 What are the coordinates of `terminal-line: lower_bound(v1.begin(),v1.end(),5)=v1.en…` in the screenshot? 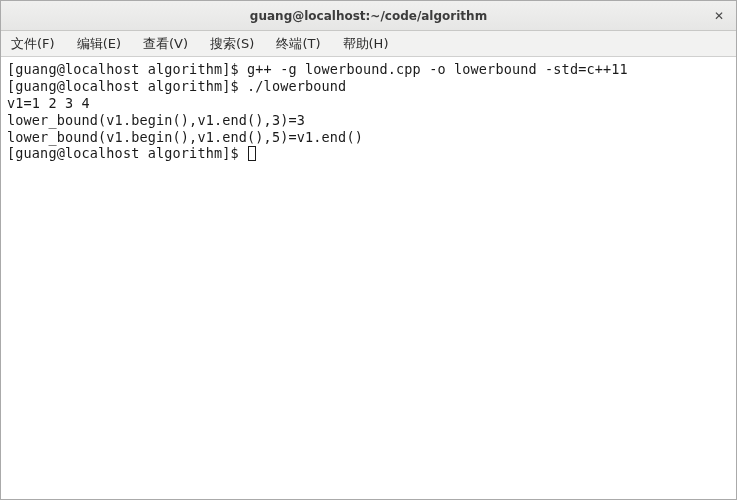 It's located at (368, 138).